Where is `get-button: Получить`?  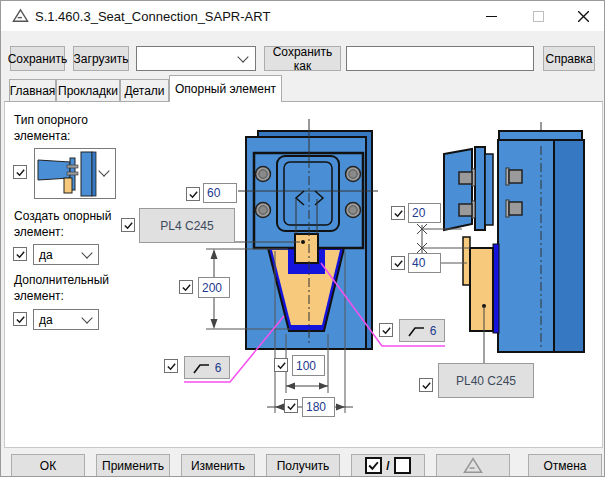
get-button: Получить is located at coordinates (303, 466).